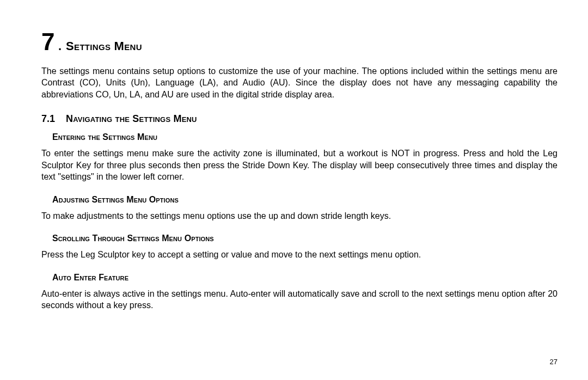 The height and width of the screenshot is (380, 588). What do you see at coordinates (299, 83) in the screenshot?
I see `chapter-intro-paragraph: The settings menu contains setup options…` at bounding box center [299, 83].